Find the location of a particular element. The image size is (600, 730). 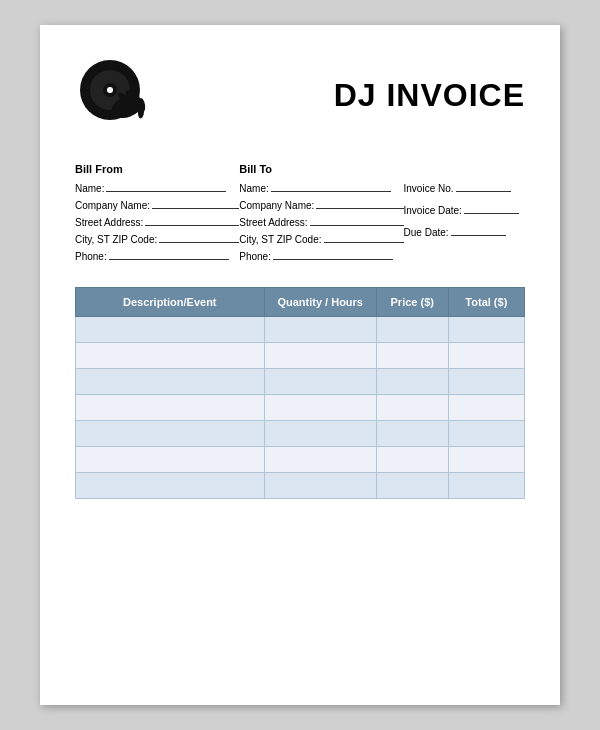

bill-from-street-label: Street Address: is located at coordinates (109, 222).